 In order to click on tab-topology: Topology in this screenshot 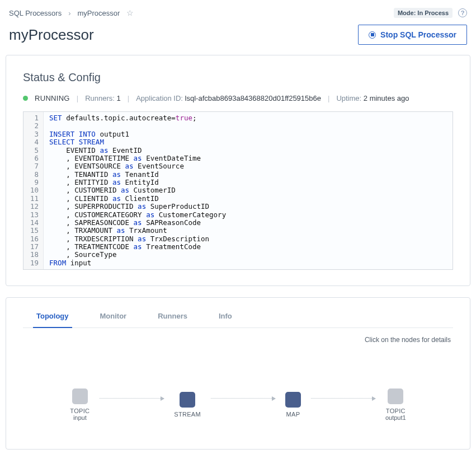, I will do `click(53, 317)`.